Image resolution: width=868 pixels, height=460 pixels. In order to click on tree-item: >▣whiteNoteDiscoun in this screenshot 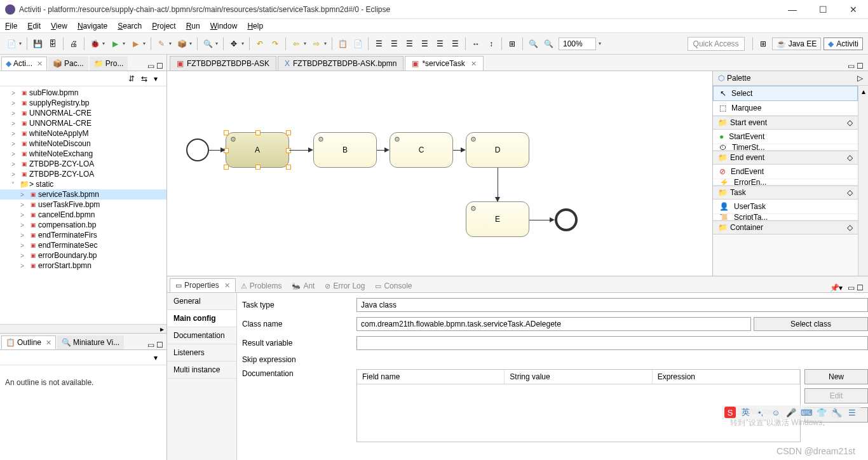, I will do `click(83, 144)`.